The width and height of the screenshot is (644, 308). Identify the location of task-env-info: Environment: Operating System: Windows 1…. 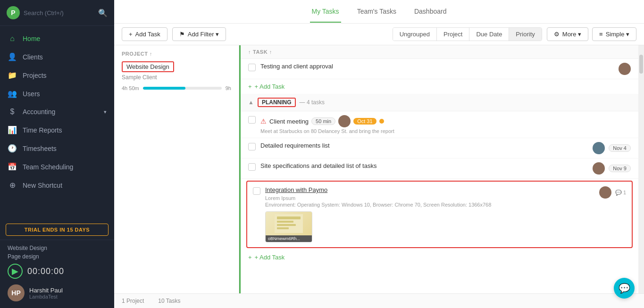
(430, 205).